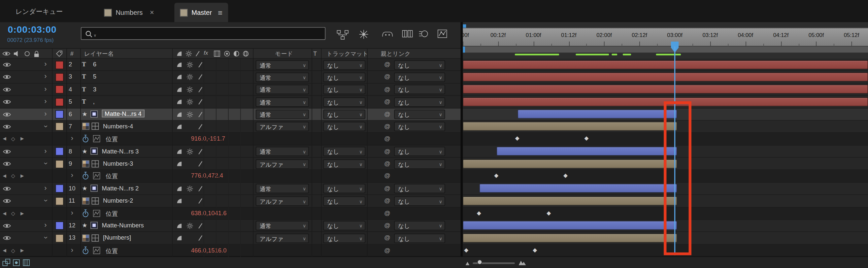 Image resolution: width=868 pixels, height=268 pixels. I want to click on property-value: 776.0,472.4, so click(207, 176).